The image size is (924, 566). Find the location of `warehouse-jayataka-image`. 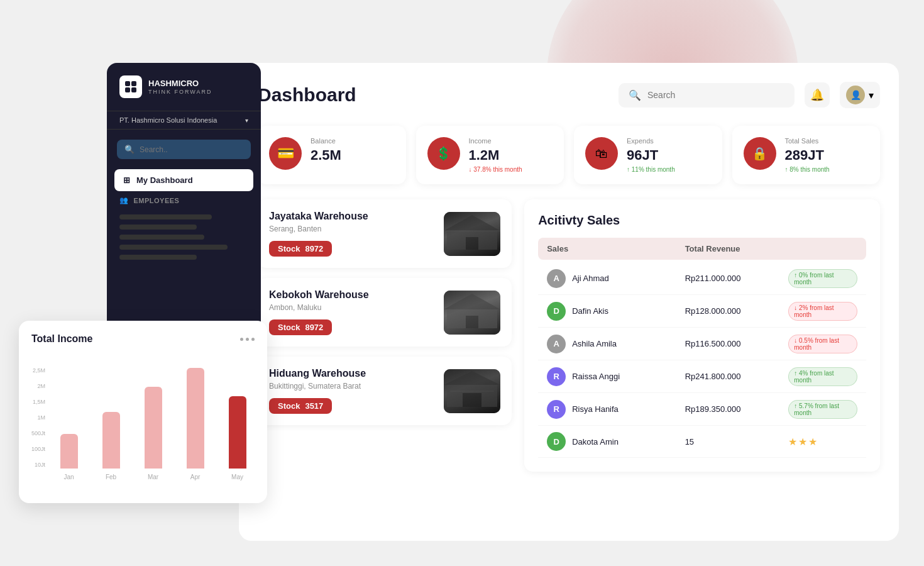

warehouse-jayataka-image is located at coordinates (472, 234).